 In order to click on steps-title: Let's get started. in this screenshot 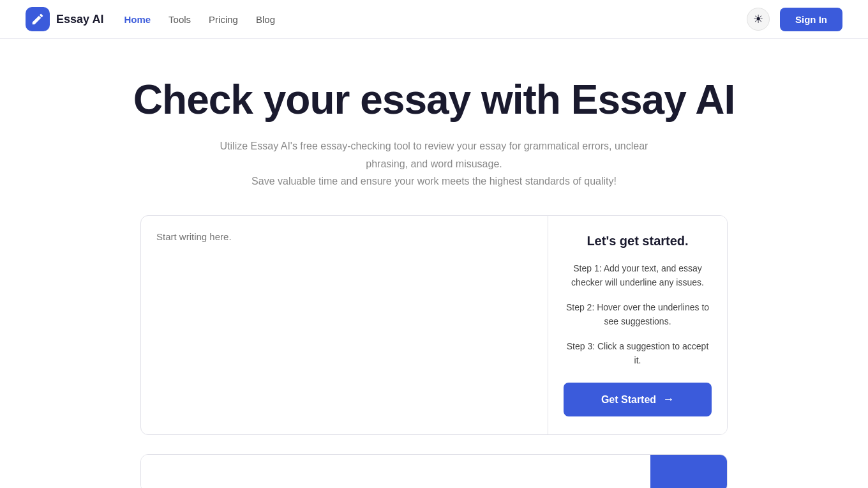, I will do `click(638, 241)`.